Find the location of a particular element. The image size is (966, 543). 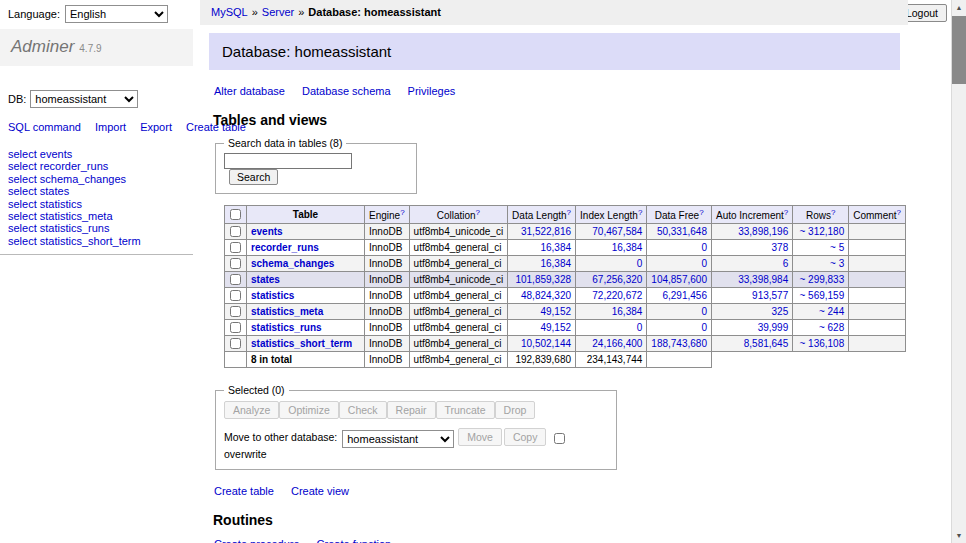

sidebar-action-import: Import is located at coordinates (110, 127).